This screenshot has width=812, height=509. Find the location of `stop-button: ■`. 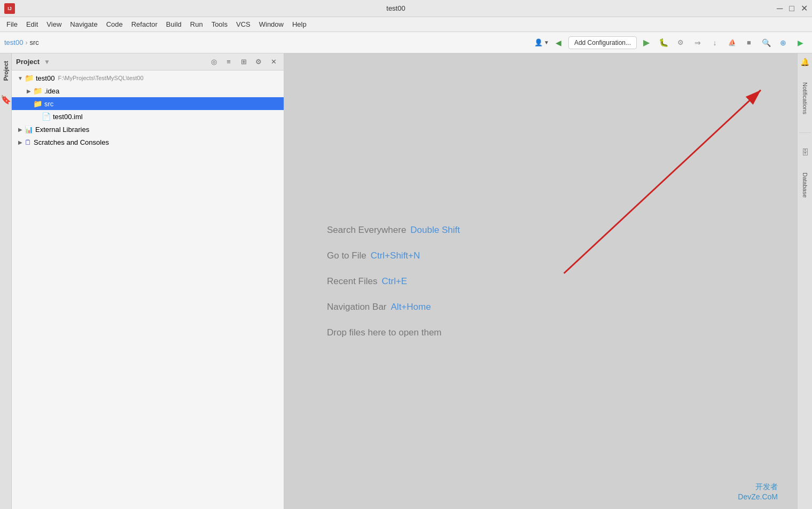

stop-button: ■ is located at coordinates (749, 43).